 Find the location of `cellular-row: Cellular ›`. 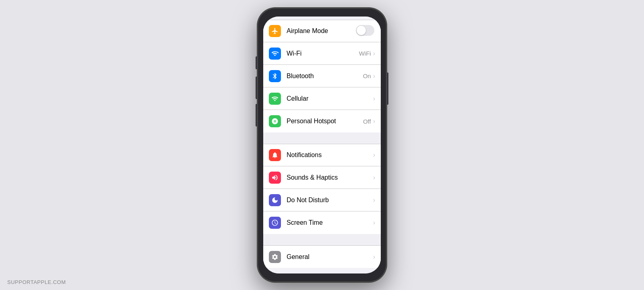

cellular-row: Cellular › is located at coordinates (322, 99).